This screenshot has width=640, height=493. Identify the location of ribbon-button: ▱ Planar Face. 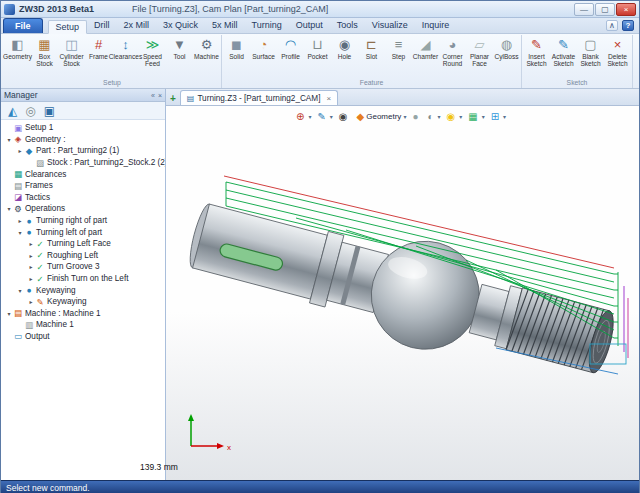
(480, 56).